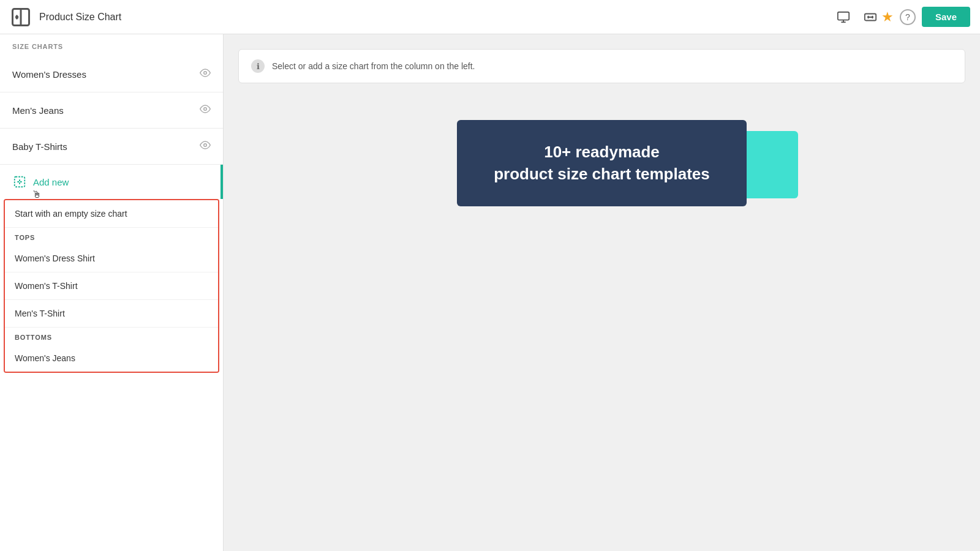  What do you see at coordinates (40, 147) in the screenshot?
I see `sidebar-item-label: Baby T-Shirts` at bounding box center [40, 147].